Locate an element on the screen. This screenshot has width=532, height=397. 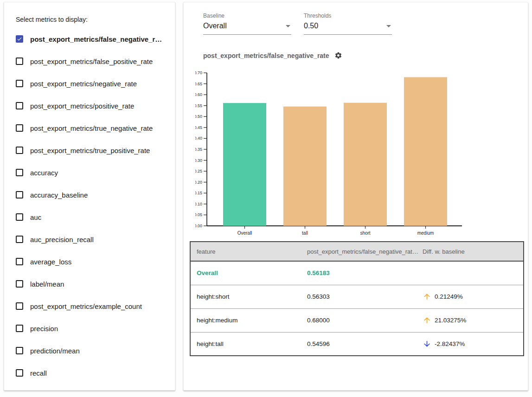
metric-option-8: auc is located at coordinates (90, 217).